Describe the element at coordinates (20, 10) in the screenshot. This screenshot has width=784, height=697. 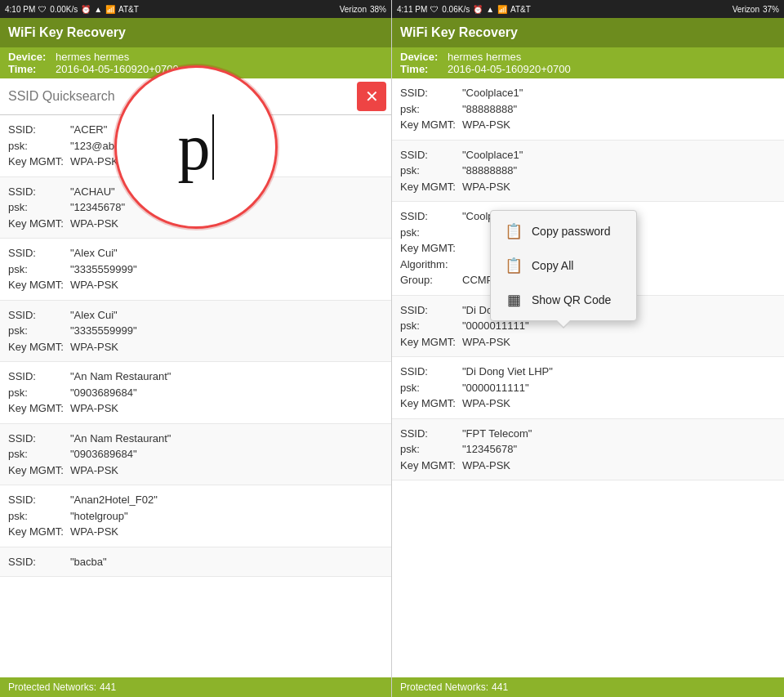
I see `left-time: 4:10 PM` at that location.